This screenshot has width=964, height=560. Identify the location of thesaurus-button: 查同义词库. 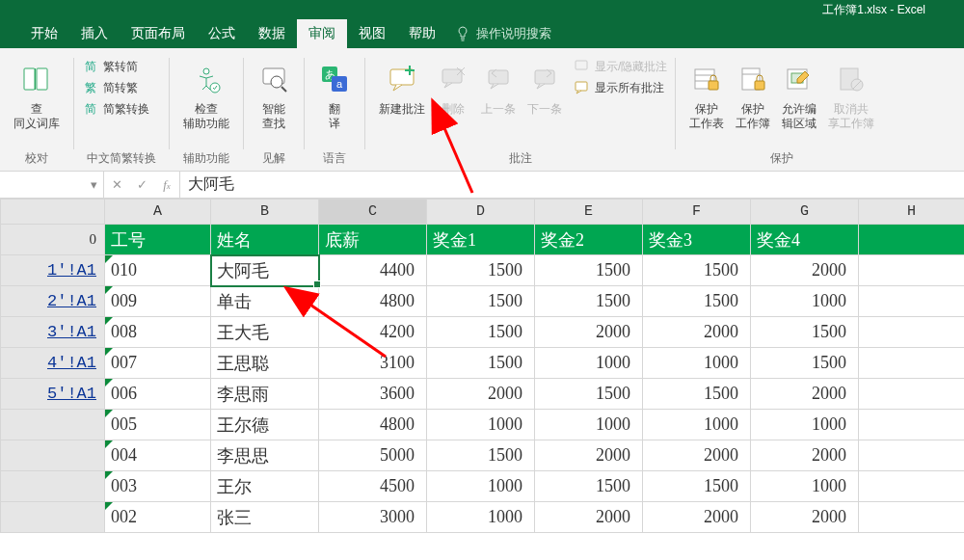
(37, 93).